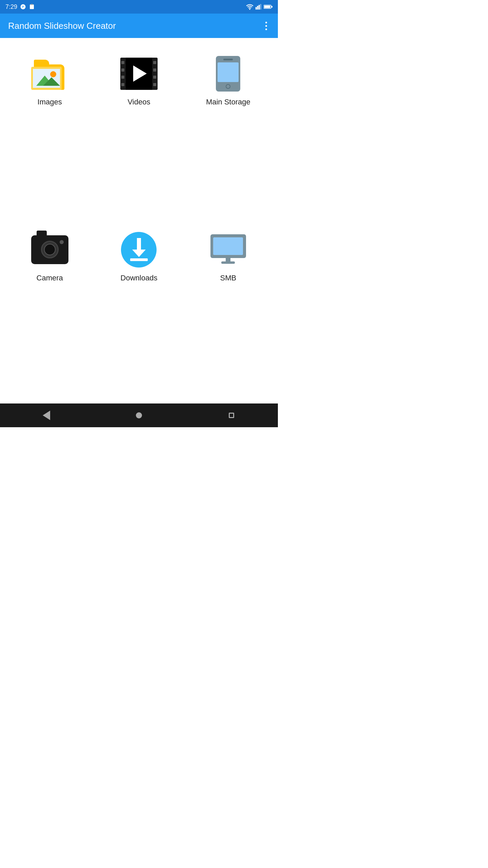 The width and height of the screenshot is (488, 868). What do you see at coordinates (23, 7) in the screenshot?
I see `notification-icon: P` at bounding box center [23, 7].